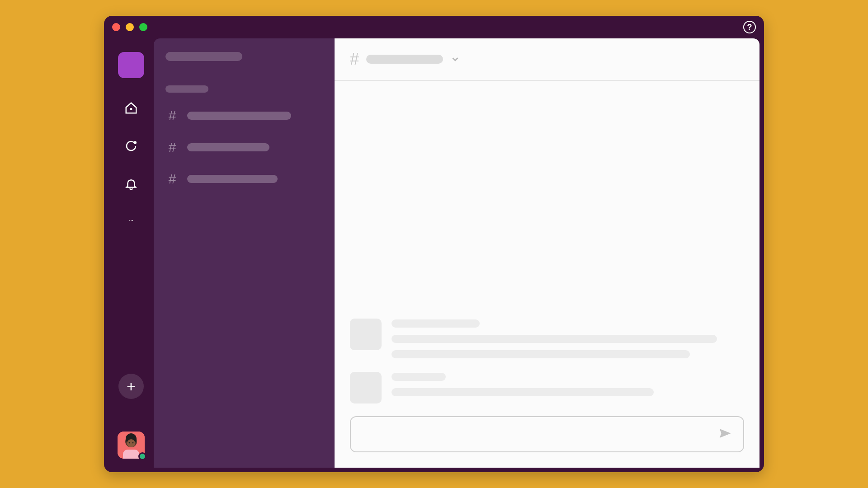  Describe the element at coordinates (131, 222) in the screenshot. I see `nav-more` at that location.